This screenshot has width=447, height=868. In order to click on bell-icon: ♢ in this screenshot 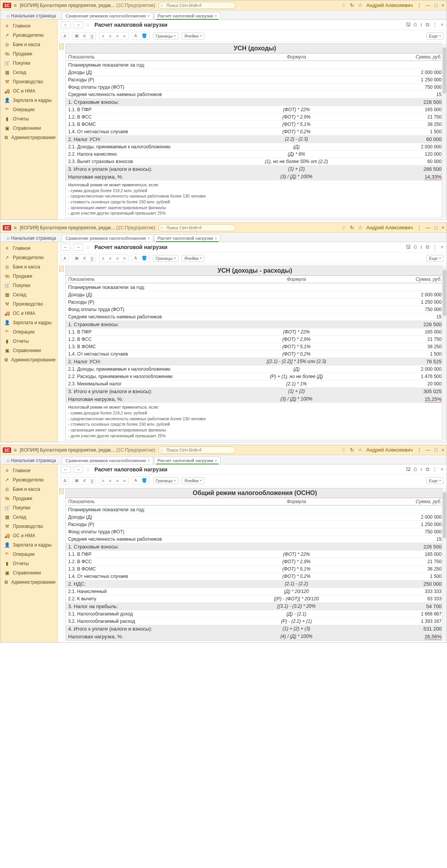, I will do `click(344, 5)`.